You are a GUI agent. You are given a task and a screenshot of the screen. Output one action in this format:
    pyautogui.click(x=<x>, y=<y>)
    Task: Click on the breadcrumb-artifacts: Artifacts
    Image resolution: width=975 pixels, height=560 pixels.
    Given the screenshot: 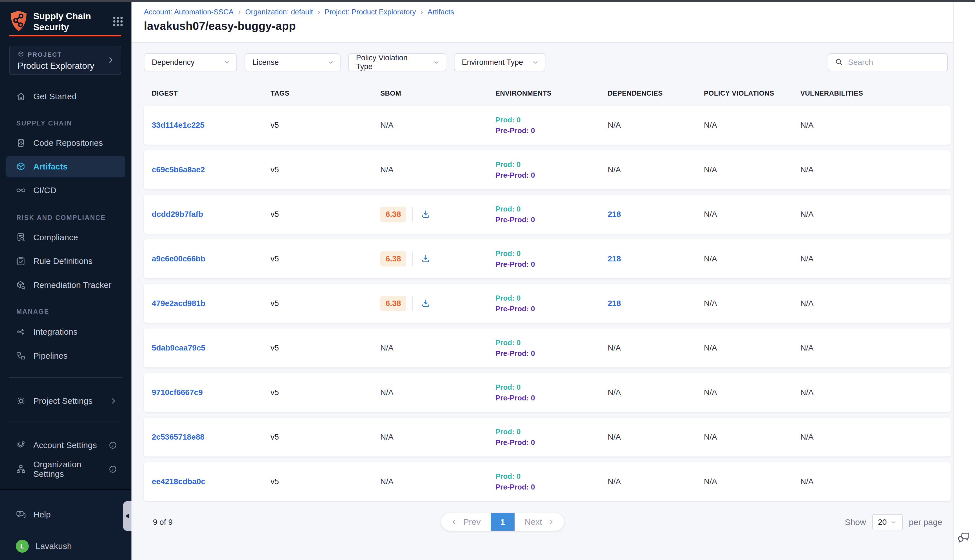 What is the action you would take?
    pyautogui.click(x=441, y=12)
    